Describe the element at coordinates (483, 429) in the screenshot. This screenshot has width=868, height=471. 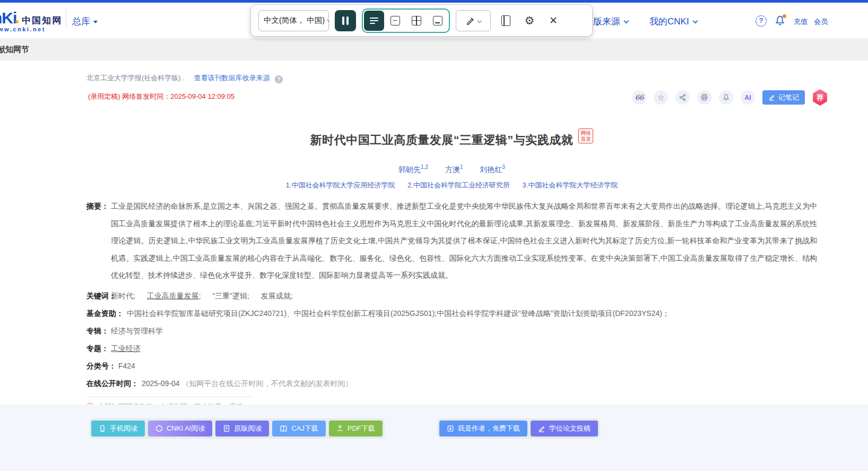
I see `author-free-download-button: 我是作者，免费下载` at that location.